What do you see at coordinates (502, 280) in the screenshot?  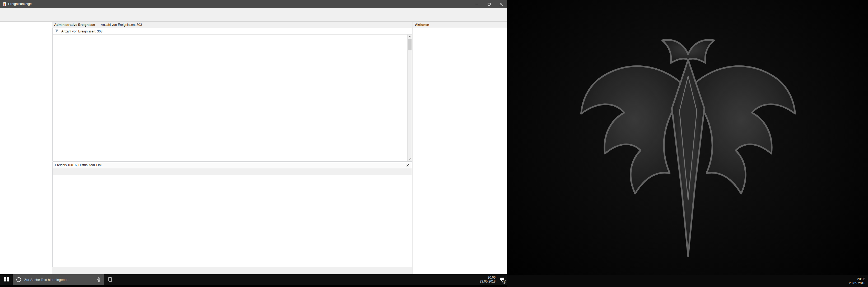 I see `action-center-button: 1` at bounding box center [502, 280].